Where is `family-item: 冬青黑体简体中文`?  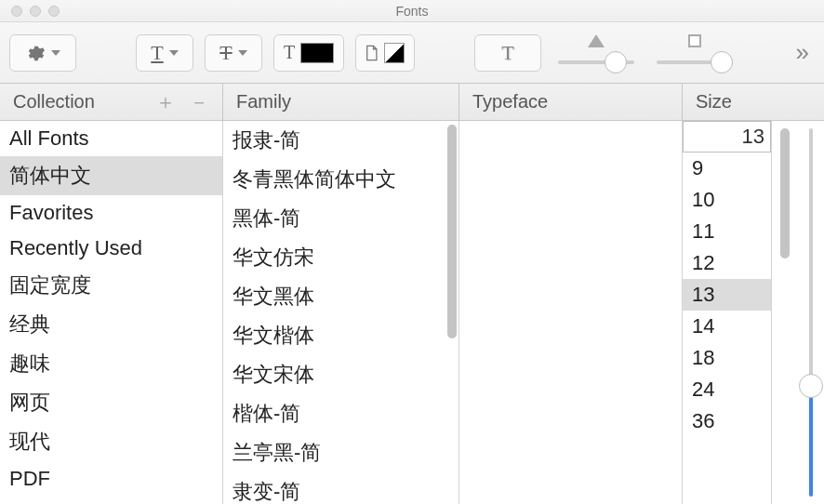 family-item: 冬青黑体简体中文 is located at coordinates (333, 179).